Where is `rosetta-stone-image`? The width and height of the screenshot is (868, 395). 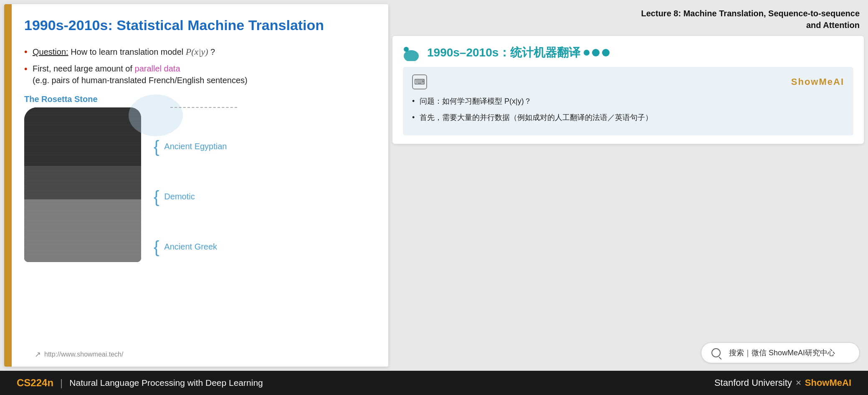
rosetta-stone-image is located at coordinates (83, 185).